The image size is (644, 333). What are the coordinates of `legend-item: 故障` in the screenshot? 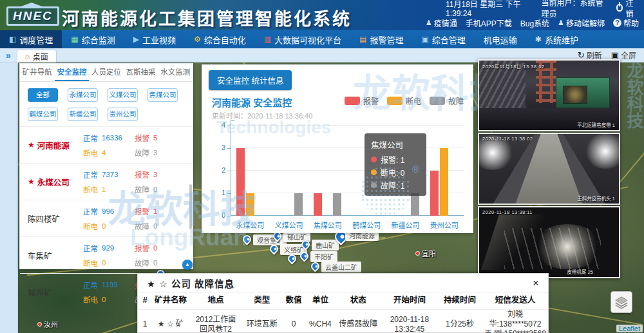 It's located at (447, 100).